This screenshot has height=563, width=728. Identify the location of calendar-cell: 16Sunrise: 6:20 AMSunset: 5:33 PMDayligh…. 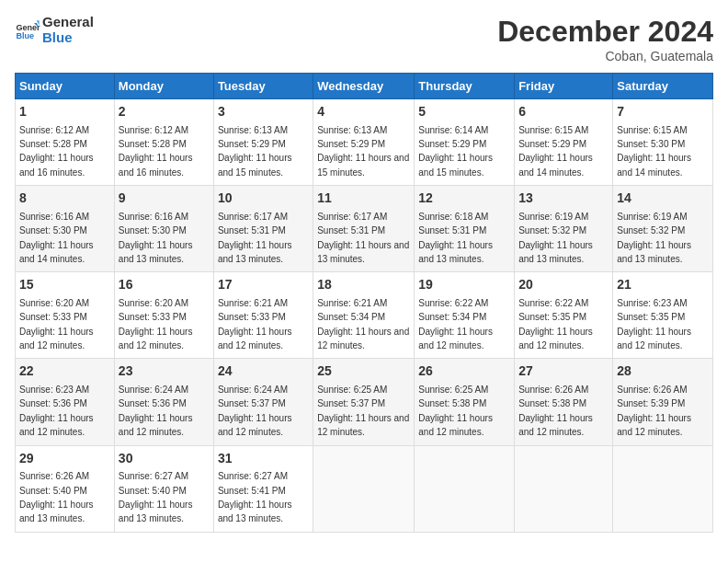
(164, 316).